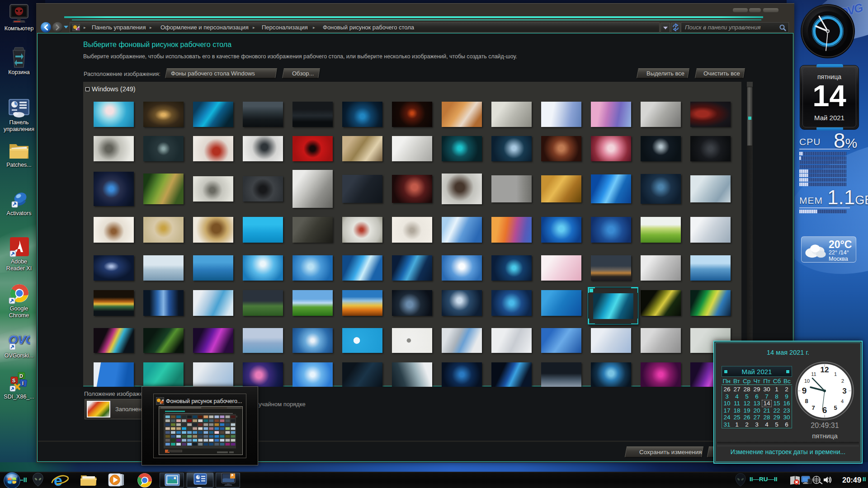 The height and width of the screenshot is (488, 868). Describe the element at coordinates (814, 374) in the screenshot. I see `svg-text: 11` at that location.